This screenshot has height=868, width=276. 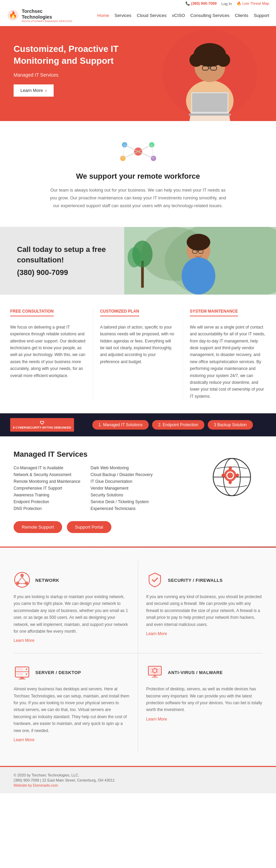 I want to click on server-body: Almost every business has desktops and s…, so click(x=72, y=710).